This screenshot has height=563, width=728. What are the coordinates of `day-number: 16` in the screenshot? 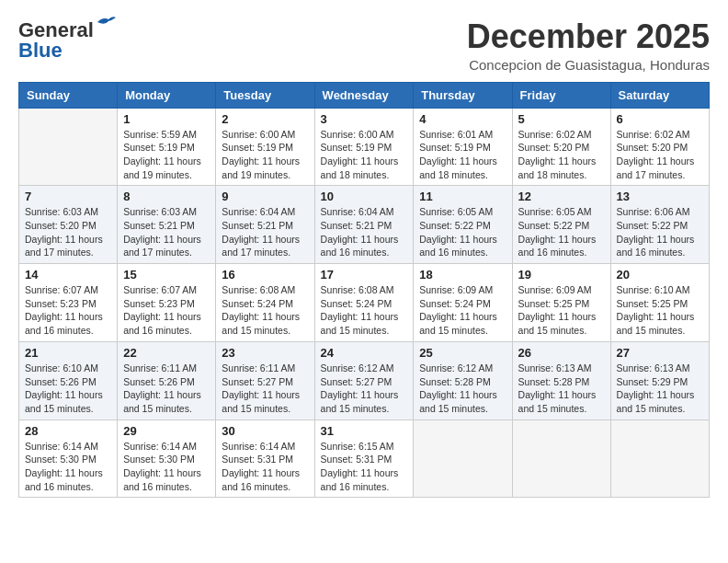 It's located at (265, 274).